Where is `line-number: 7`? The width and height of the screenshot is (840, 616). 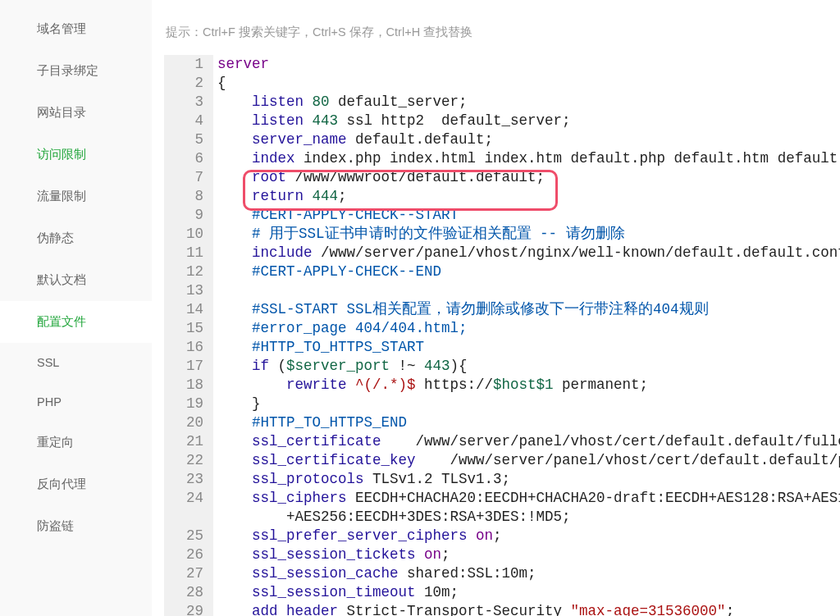
line-number: 7 is located at coordinates (187, 177).